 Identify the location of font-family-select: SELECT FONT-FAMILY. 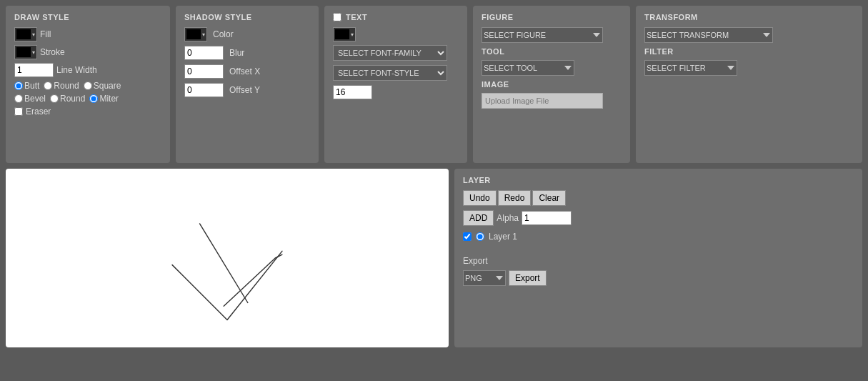
(390, 53).